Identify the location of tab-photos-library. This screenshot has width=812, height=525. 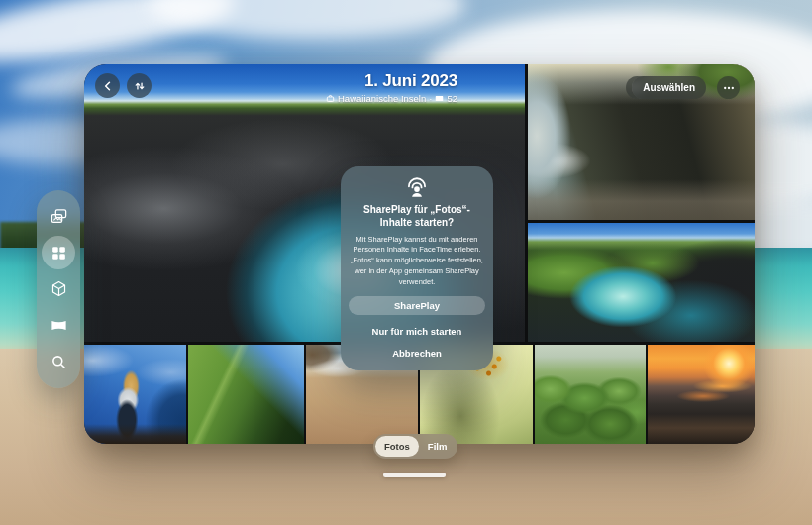
(58, 216).